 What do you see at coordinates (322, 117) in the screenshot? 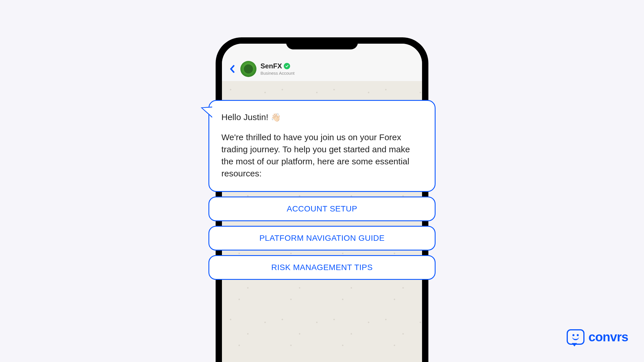
I see `message-greeting-row: Hello Justin! 👋🏻` at bounding box center [322, 117].